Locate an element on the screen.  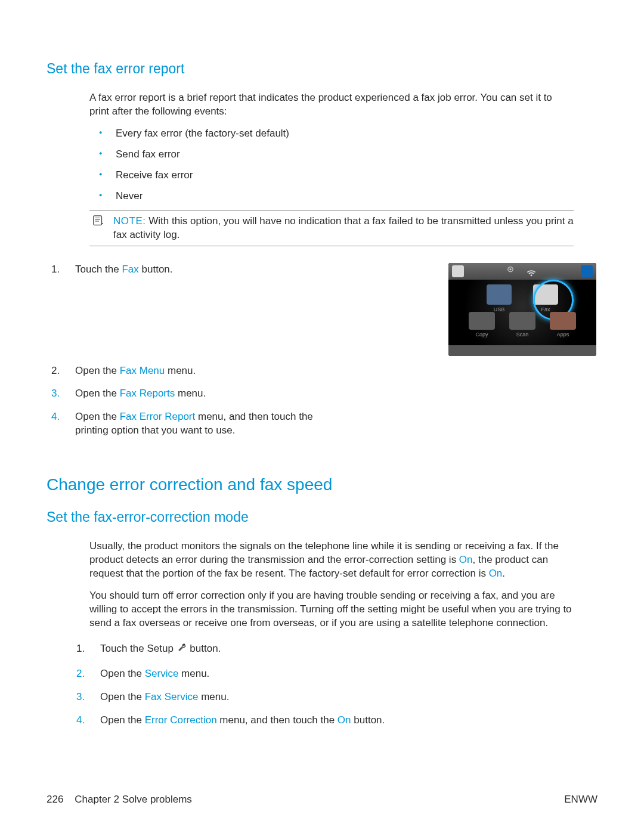
step-2: Open the Service menu. is located at coordinates (323, 674).